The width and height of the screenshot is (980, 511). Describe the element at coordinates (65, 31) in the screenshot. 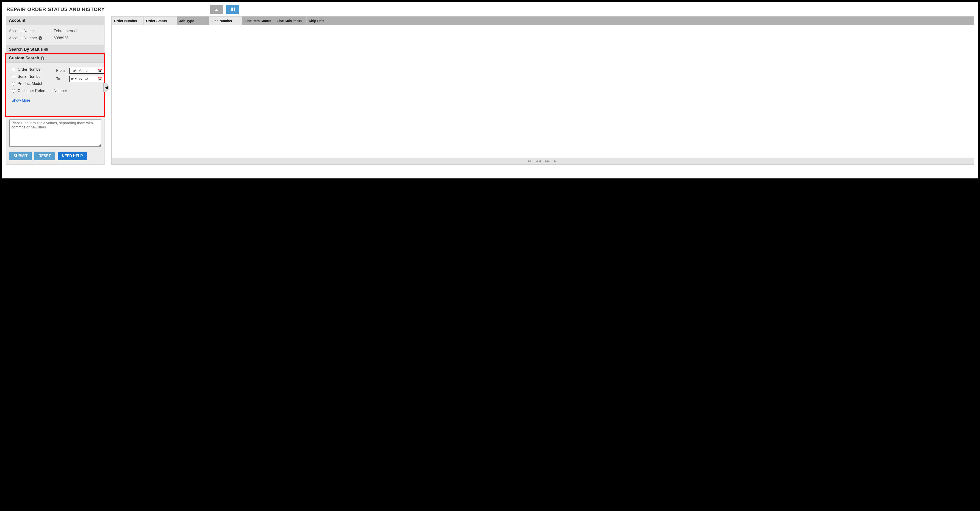

I see `account-name-value: Zebra Internal` at that location.